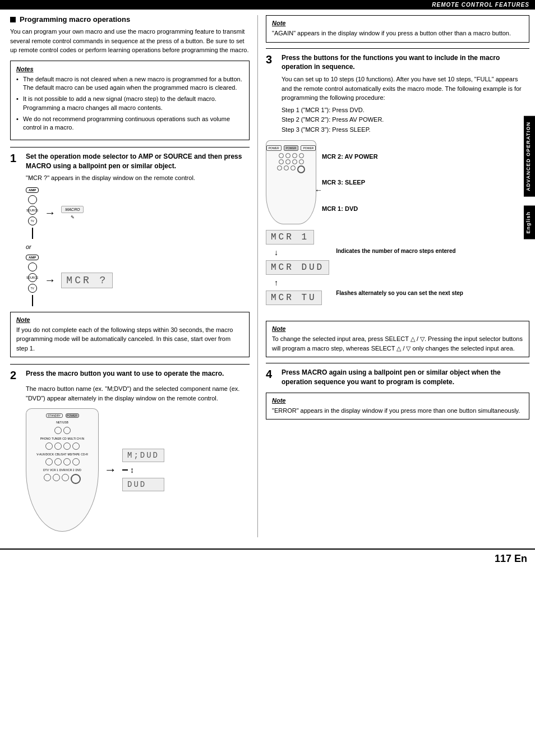  I want to click on step2-display-segments: M;DUD ↕ DUD, so click(144, 470).